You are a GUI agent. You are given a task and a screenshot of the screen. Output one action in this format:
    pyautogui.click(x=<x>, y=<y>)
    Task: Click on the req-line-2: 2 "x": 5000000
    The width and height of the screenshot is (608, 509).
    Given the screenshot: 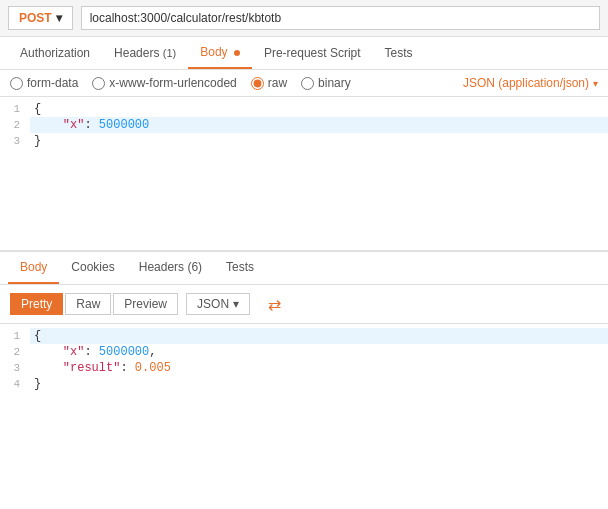 What is the action you would take?
    pyautogui.click(x=304, y=125)
    